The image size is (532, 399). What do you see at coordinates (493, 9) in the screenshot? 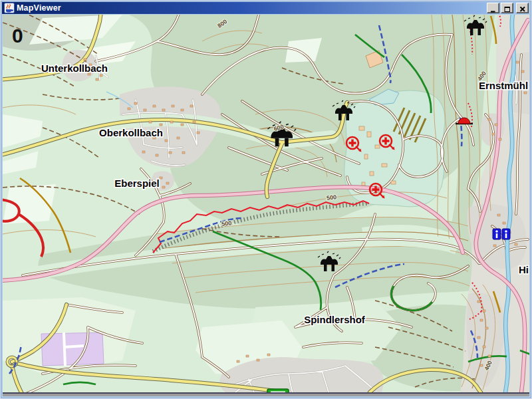
I see `minimize-icon` at bounding box center [493, 9].